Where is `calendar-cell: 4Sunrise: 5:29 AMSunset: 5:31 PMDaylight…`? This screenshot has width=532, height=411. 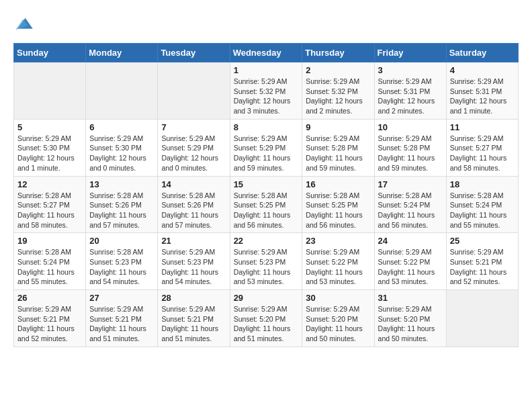
calendar-cell: 4Sunrise: 5:29 AMSunset: 5:31 PMDaylight… is located at coordinates (482, 91).